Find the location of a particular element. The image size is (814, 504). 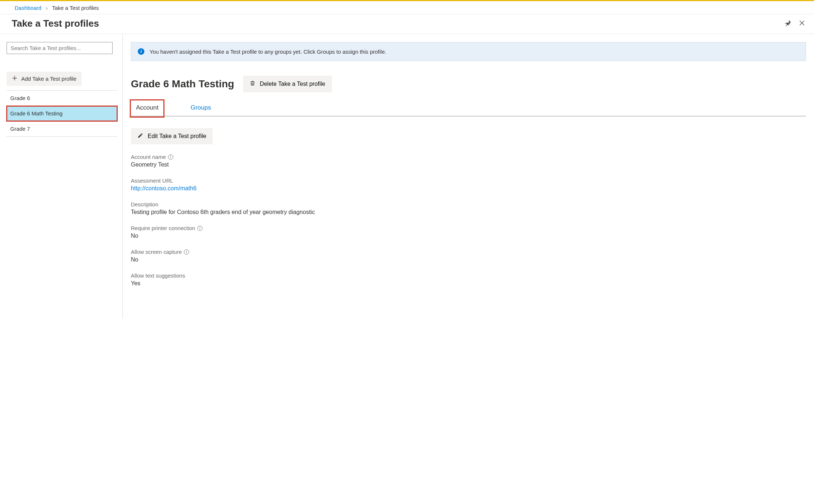

screen-capture-value: No is located at coordinates (469, 260).